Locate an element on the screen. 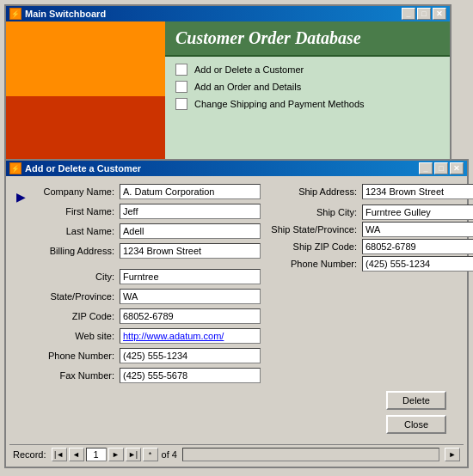 The width and height of the screenshot is (473, 476). main-switchboard-titlebar: ⚡ Main Switchboard _ □ ✕ is located at coordinates (228, 14).